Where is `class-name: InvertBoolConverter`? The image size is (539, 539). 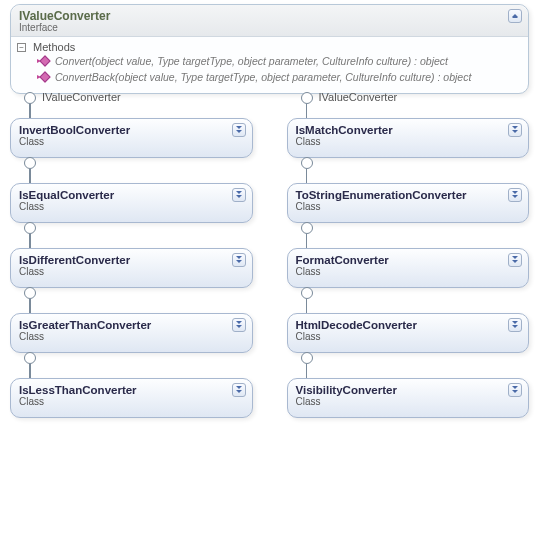 class-name: InvertBoolConverter is located at coordinates (132, 130).